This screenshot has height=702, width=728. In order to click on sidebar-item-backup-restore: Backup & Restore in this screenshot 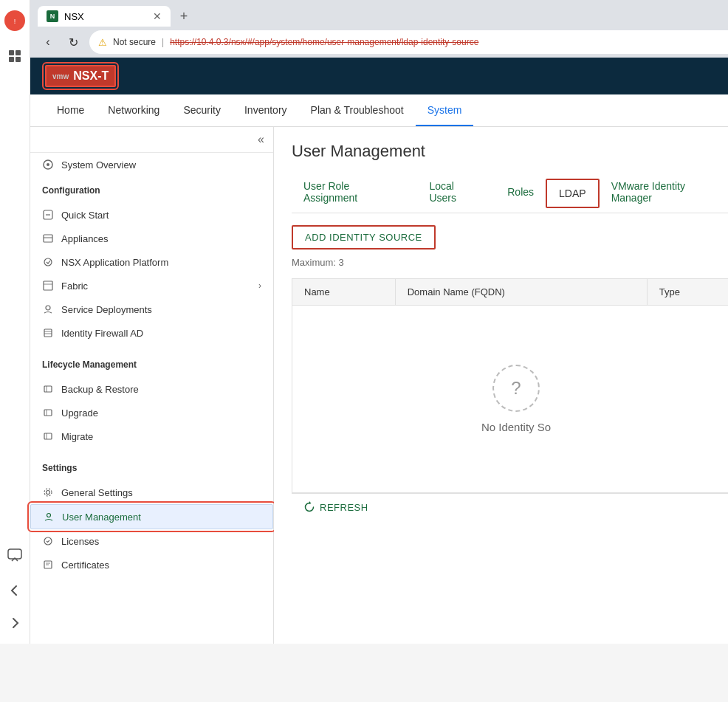, I will do `click(152, 389)`.